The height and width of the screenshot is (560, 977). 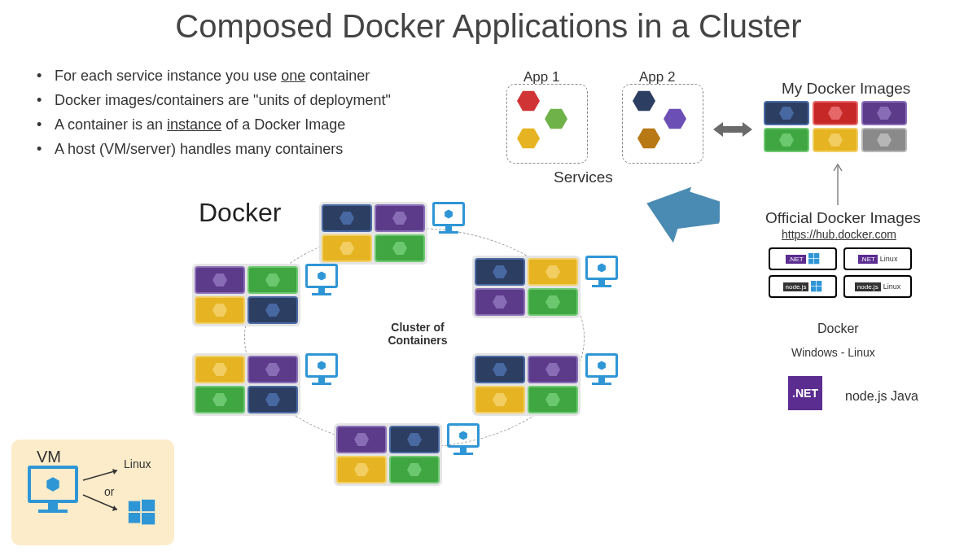 I want to click on app1-label: App 1, so click(x=541, y=77).